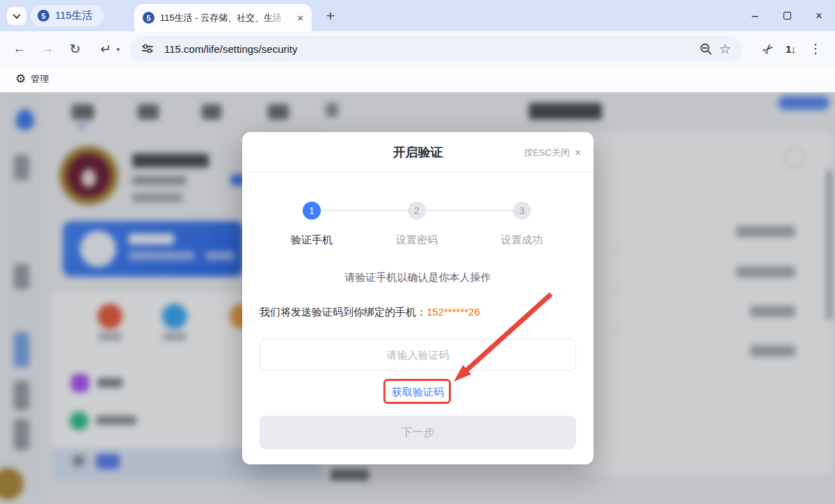 The image size is (835, 504). Describe the element at coordinates (418, 79) in the screenshot. I see `bookmarks-bar: ⚙ 管理` at that location.